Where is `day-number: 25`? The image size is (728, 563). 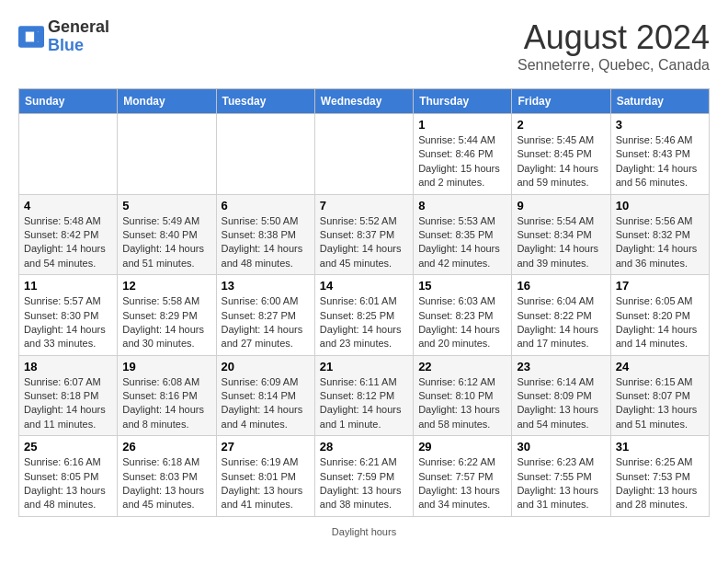 day-number: 25 is located at coordinates (68, 447).